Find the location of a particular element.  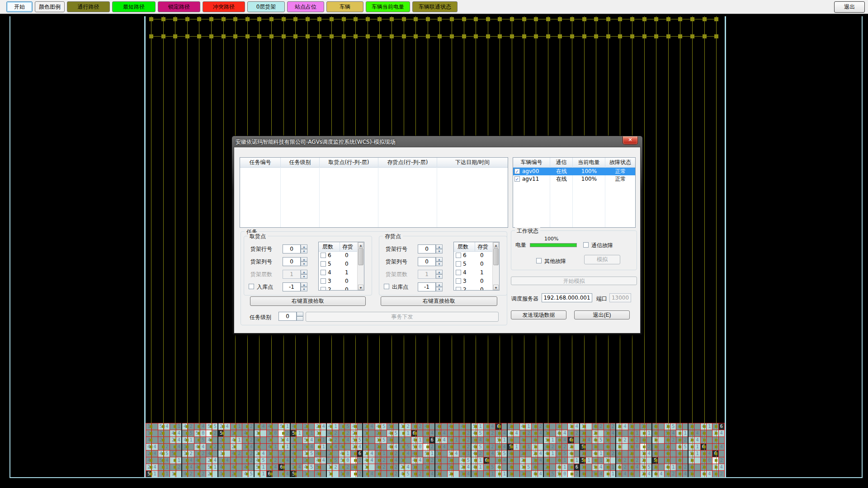

toolbar-button-8: 站点占位 is located at coordinates (306, 7).